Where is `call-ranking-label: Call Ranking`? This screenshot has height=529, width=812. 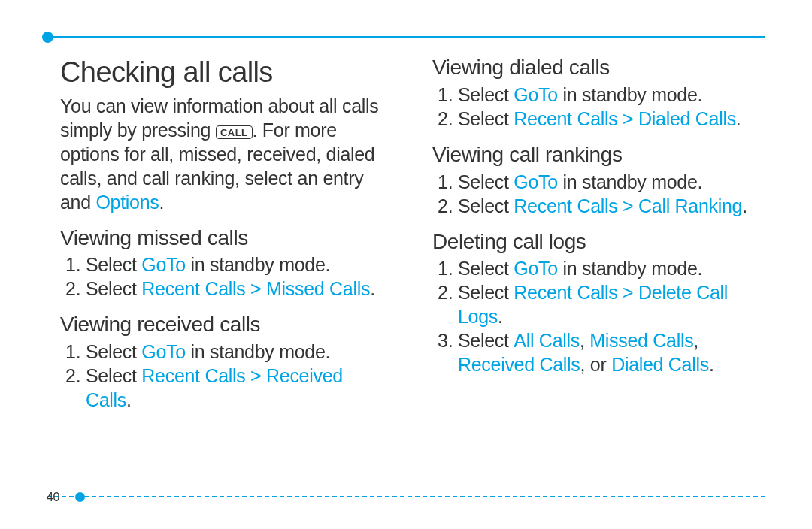
call-ranking-label: Call Ranking is located at coordinates (690, 206).